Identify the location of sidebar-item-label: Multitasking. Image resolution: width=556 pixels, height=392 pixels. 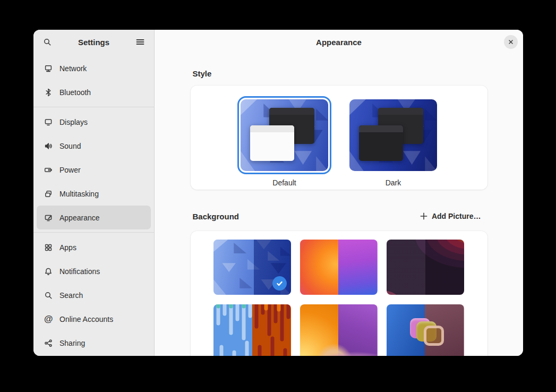
(79, 194).